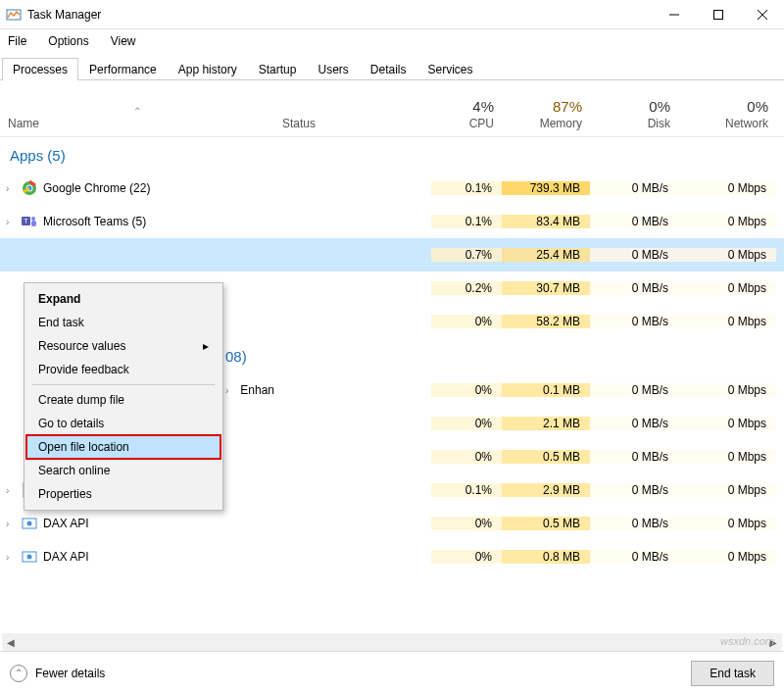 The image size is (784, 694). I want to click on close-button, so click(762, 15).